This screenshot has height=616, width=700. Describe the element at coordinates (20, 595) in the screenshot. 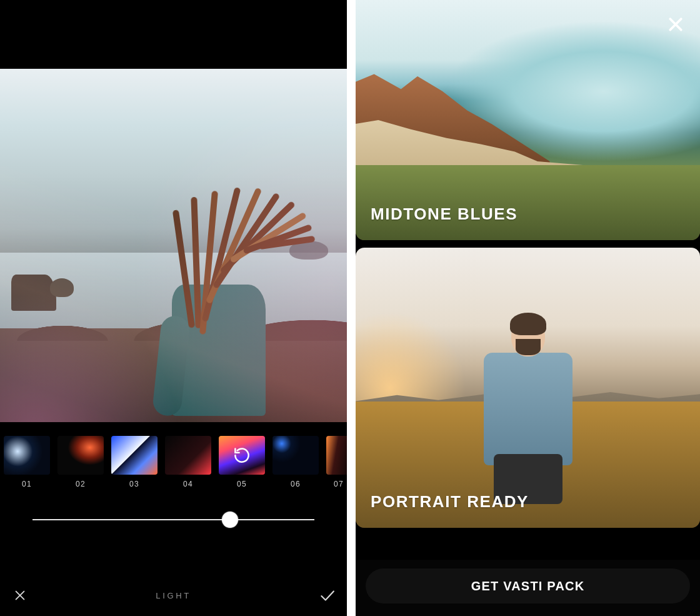

I see `cancel-button` at that location.